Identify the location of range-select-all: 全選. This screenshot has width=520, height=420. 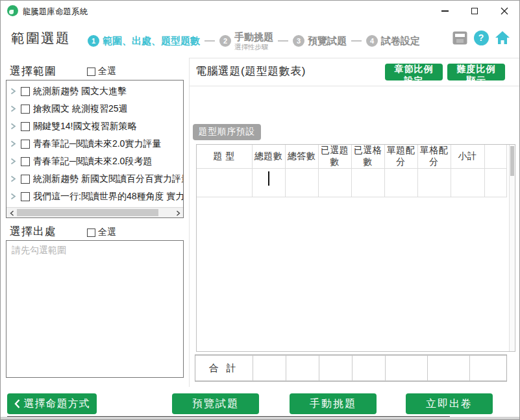
(101, 71).